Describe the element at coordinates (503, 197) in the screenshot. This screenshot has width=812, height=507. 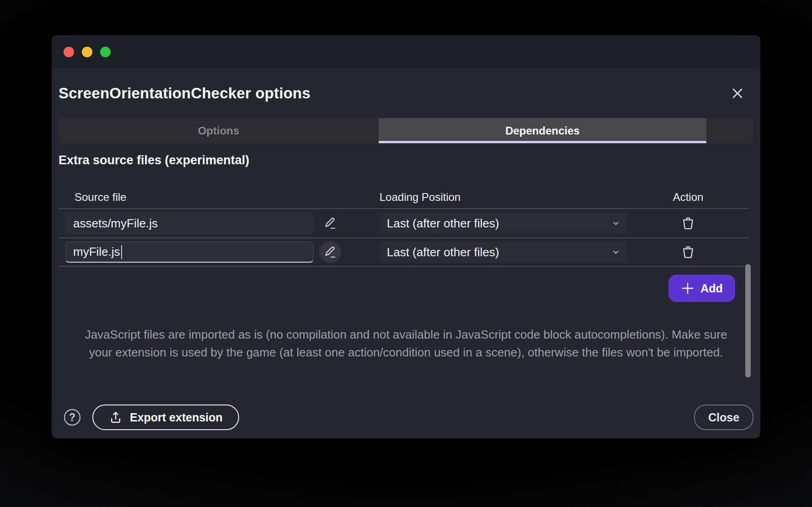
I see `column-header-loading-position: Loading Position` at that location.